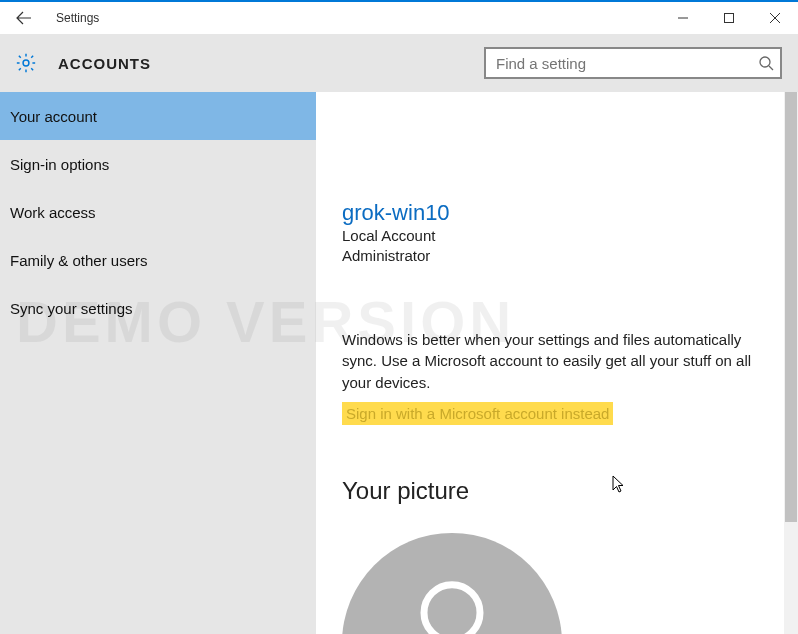  I want to click on sidebar-item-label: Family & other users, so click(79, 260).